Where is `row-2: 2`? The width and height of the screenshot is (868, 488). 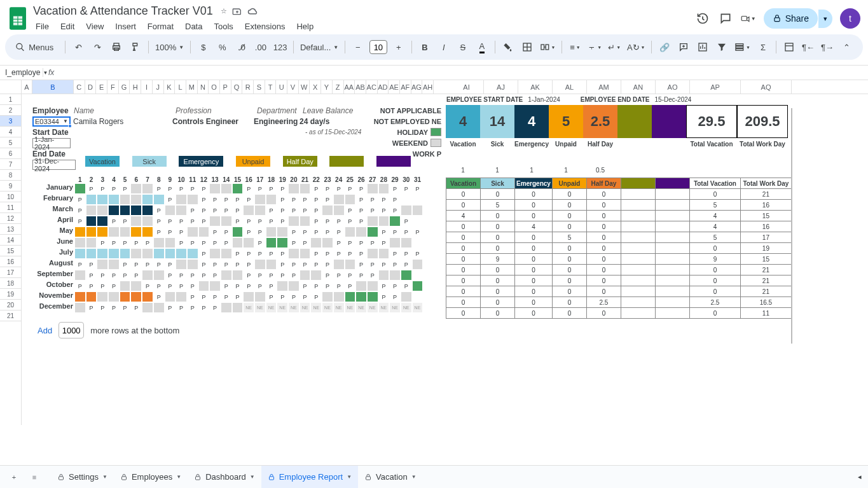
row-2: 2 is located at coordinates (10, 111).